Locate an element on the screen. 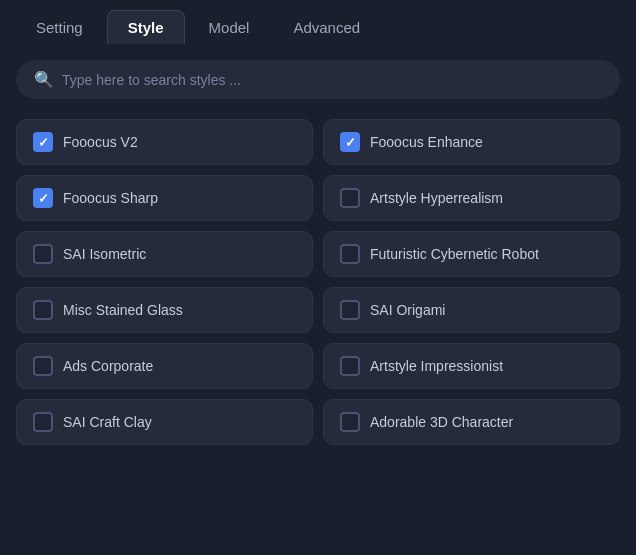 The width and height of the screenshot is (636, 555). style-item-futuristic-cybernetic-robot: Futuristic Cybernetic Robot is located at coordinates (472, 254).